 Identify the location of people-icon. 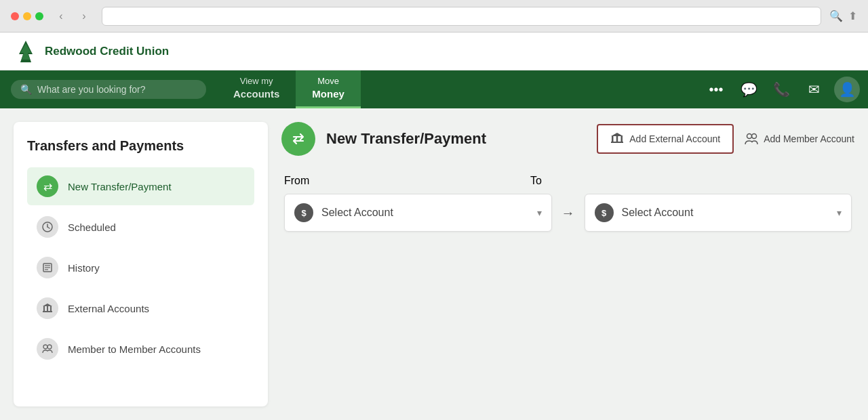
(751, 139).